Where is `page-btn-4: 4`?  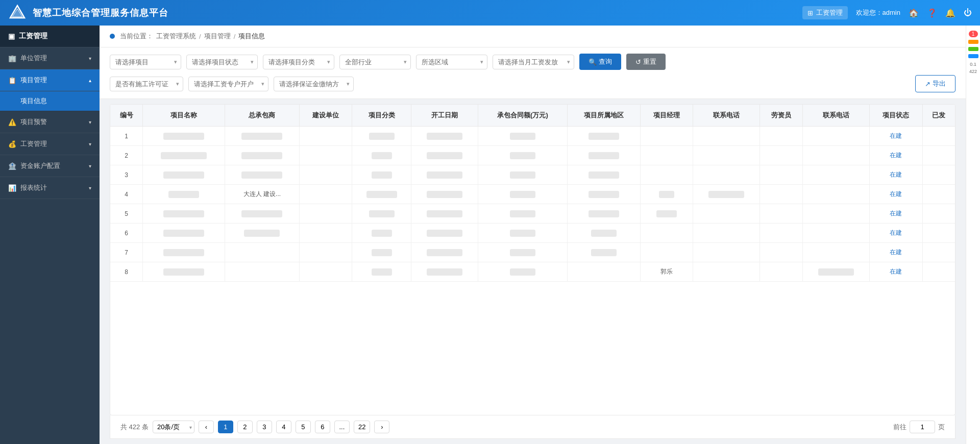 page-btn-4: 4 is located at coordinates (284, 427).